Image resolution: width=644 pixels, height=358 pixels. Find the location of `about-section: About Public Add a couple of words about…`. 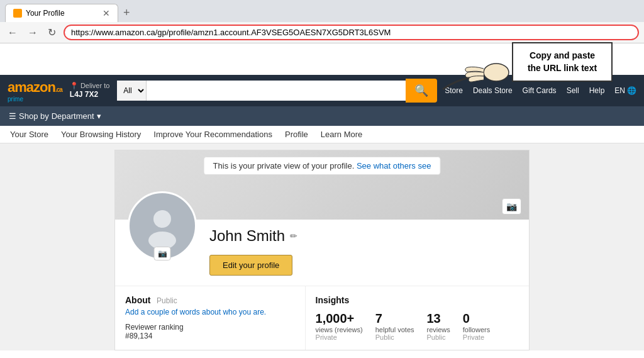

about-section: About Public Add a couple of words about… is located at coordinates (210, 318).